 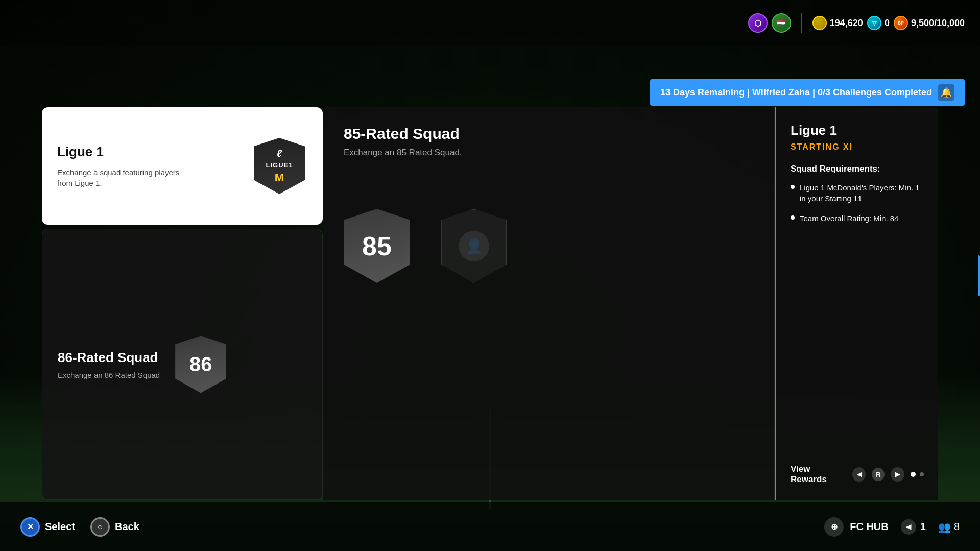 What do you see at coordinates (979, 276) in the screenshot?
I see `scroll-indicator` at bounding box center [979, 276].